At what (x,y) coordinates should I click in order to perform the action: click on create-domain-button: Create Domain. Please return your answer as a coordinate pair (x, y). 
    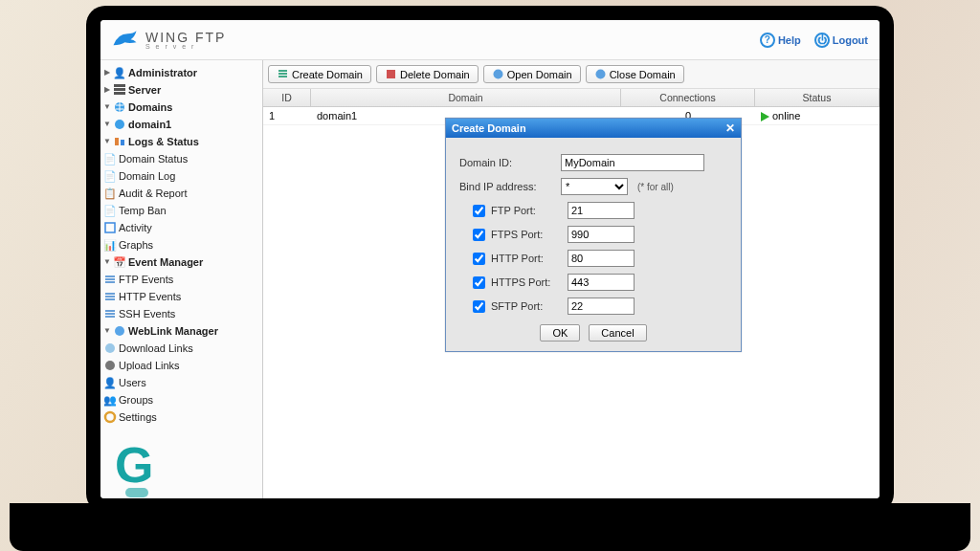
    Looking at the image, I should click on (320, 75).